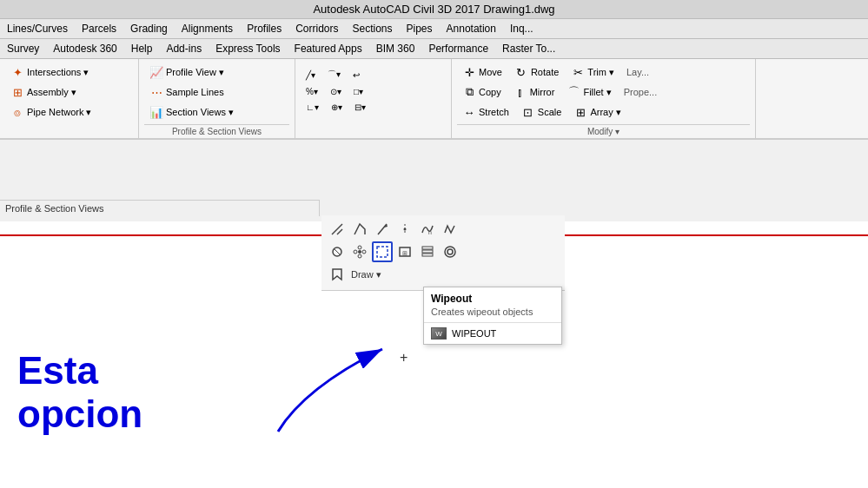  What do you see at coordinates (160, 208) in the screenshot?
I see `profile-section-views-bar: Profile & Section Views` at bounding box center [160, 208].